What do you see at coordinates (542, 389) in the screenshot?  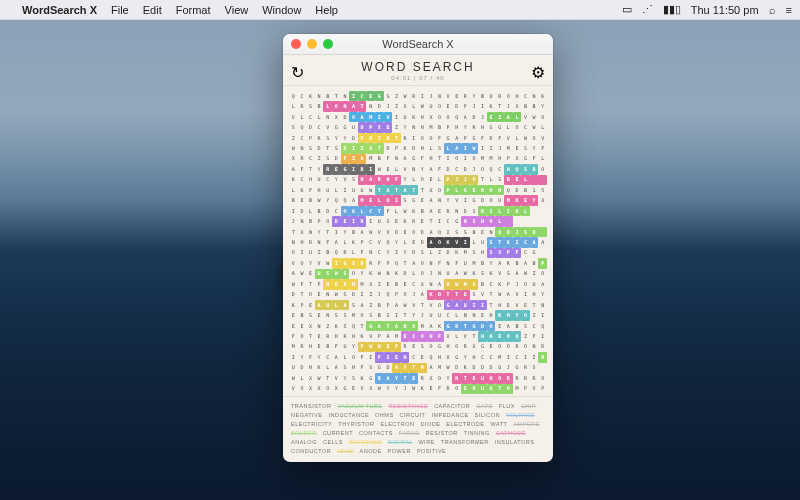 I see `grid-cell: P` at bounding box center [542, 389].